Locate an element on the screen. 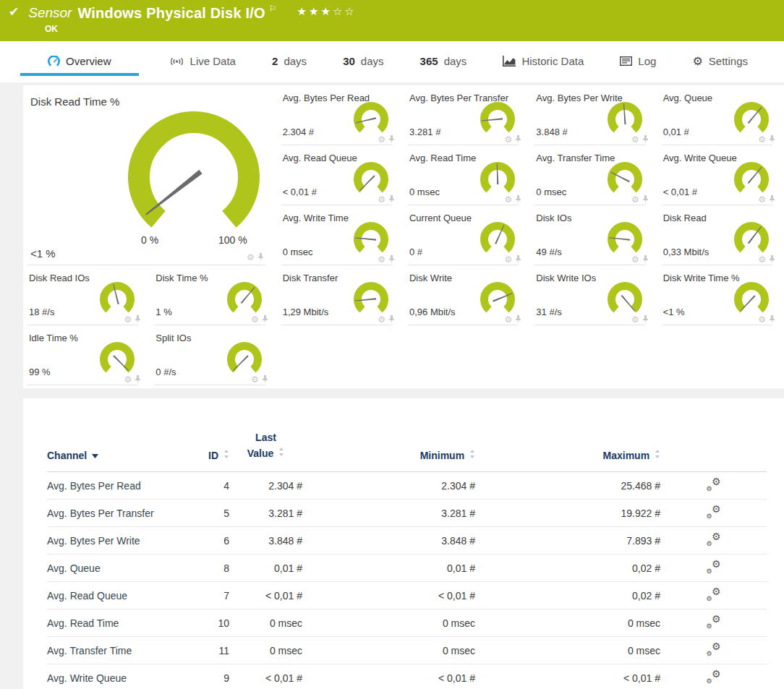 The width and height of the screenshot is (784, 689). gauge-cell-disk-ios: Disk IOs 49 #/s ⚙ is located at coordinates (593, 236).